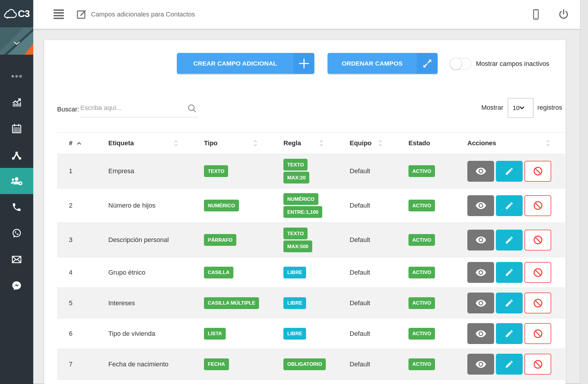 This screenshot has width=588, height=384. What do you see at coordinates (311, 364) in the screenshot?
I see `table-row: 7Fecha de nacimientoFECHAOBLIGATORIODefa…` at bounding box center [311, 364].